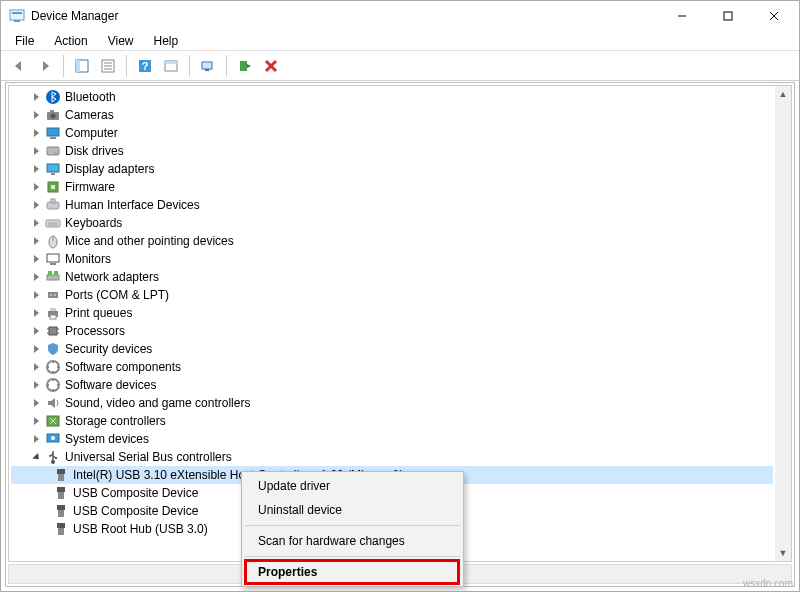 The image size is (800, 592). Describe the element at coordinates (352, 510) in the screenshot. I see `context-uninstall-device: Uninstall device` at that location.